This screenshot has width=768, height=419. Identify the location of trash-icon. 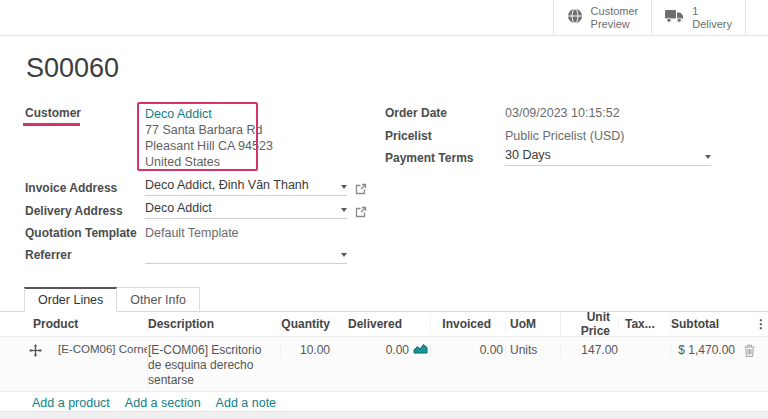
(750, 352).